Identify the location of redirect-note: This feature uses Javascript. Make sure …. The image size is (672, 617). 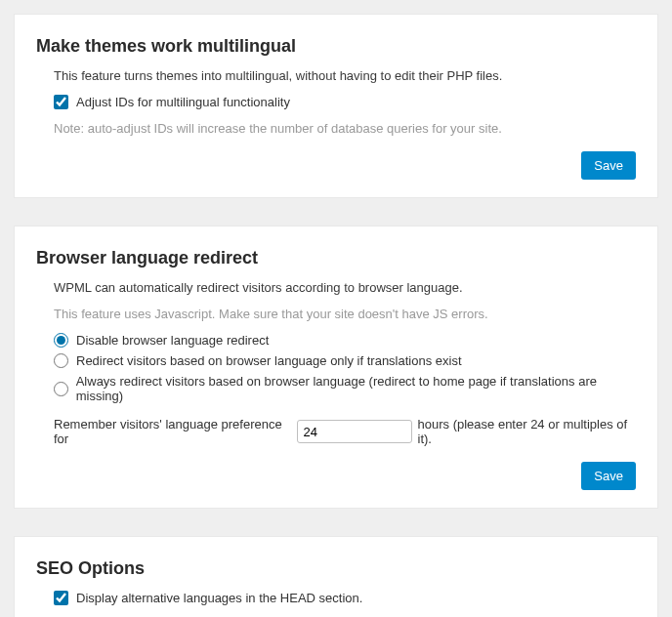
(345, 314).